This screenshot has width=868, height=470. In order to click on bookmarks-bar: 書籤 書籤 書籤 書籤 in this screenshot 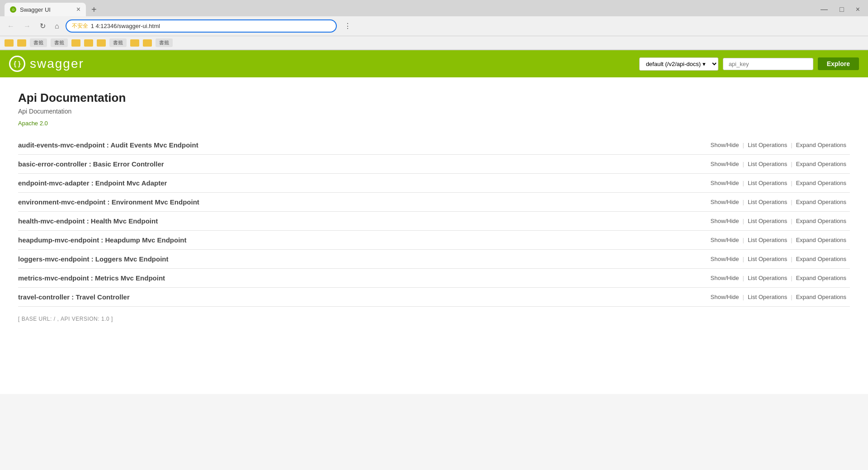, I will do `click(434, 43)`.